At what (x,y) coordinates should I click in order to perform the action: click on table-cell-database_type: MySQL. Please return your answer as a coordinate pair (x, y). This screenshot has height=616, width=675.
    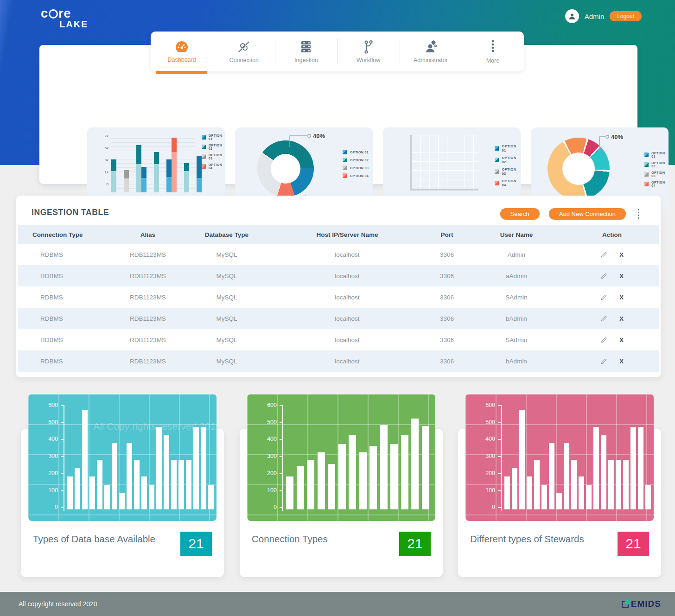
    Looking at the image, I should click on (227, 298).